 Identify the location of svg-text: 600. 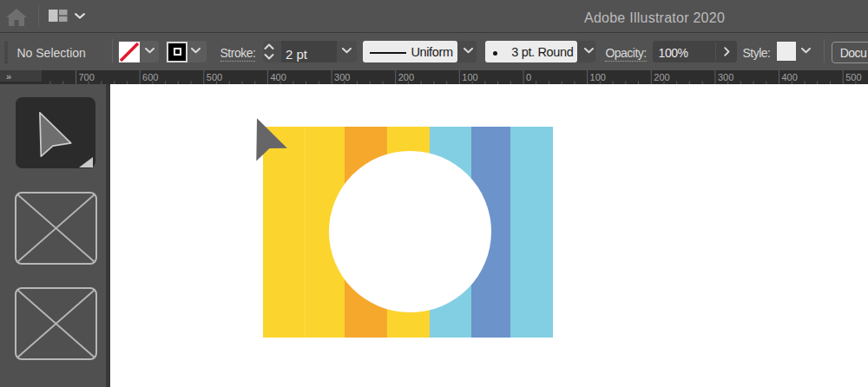
(150, 77).